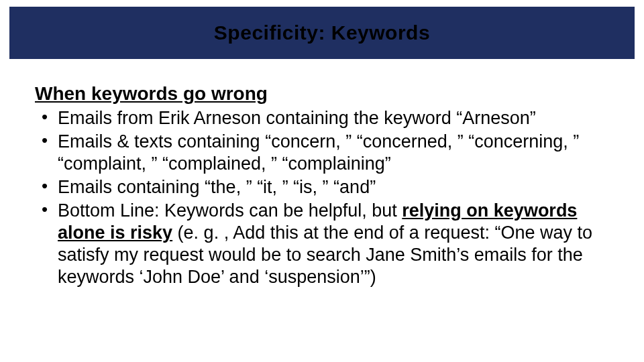 This screenshot has height=362, width=644. Describe the element at coordinates (318, 153) in the screenshot. I see `bullet-text: Emails & texts containing “concern, ” “c…` at that location.